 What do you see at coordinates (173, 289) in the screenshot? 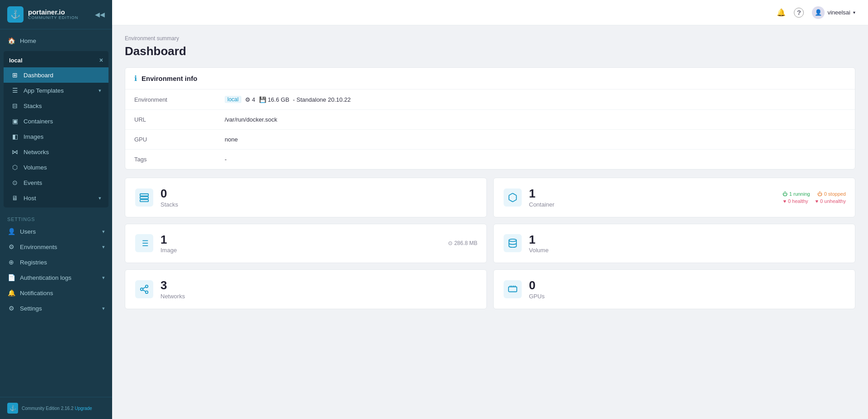
I see `networks-metric-info: 3 Networks` at bounding box center [173, 289].